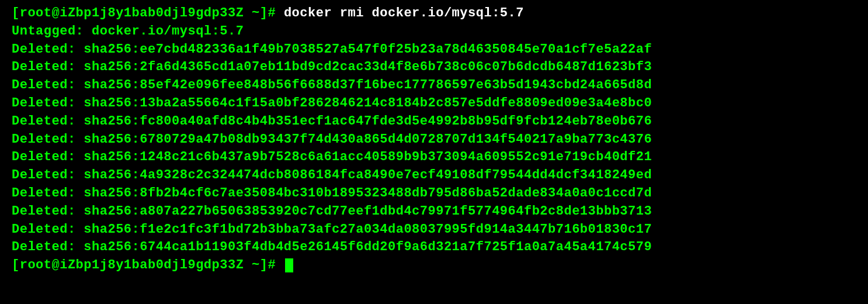 This screenshot has height=304, width=868. I want to click on output-deleted-line: Deleted: sha256:1248c21c6b437a9b7528c6a6…, so click(434, 158).